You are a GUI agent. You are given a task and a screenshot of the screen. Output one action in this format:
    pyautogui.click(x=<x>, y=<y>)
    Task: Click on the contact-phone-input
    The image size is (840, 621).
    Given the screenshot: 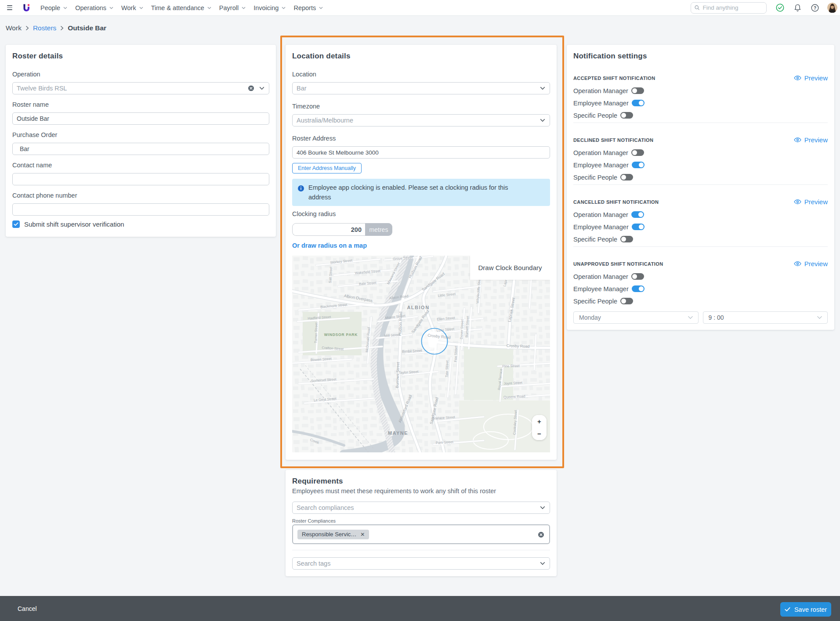 What is the action you would take?
    pyautogui.click(x=141, y=209)
    